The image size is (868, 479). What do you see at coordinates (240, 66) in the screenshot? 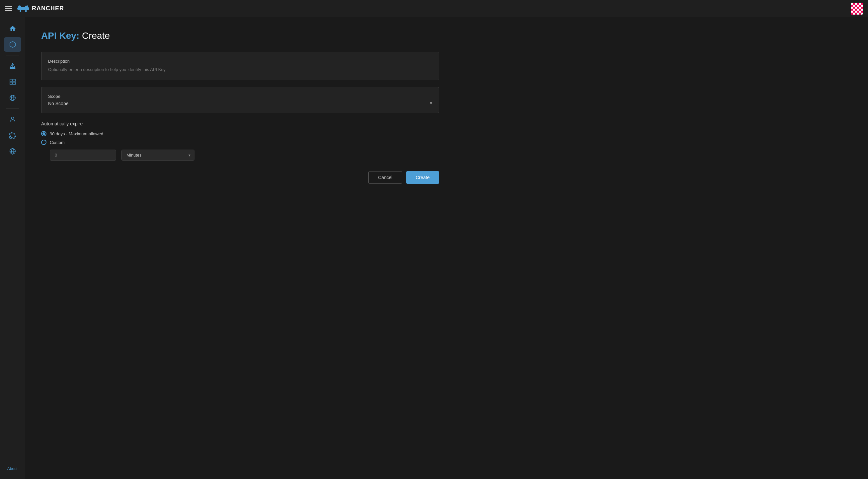
I see `description-card: Description` at bounding box center [240, 66].